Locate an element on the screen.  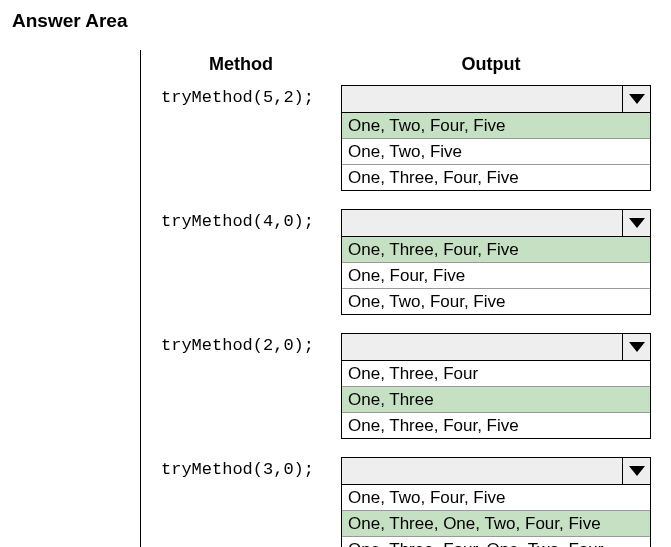
header-method: Method is located at coordinates (241, 64).